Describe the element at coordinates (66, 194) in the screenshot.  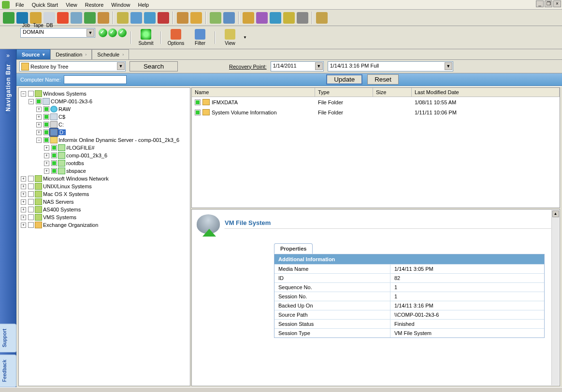
I see `tree-node-mac: Mac OS X Systems` at that location.